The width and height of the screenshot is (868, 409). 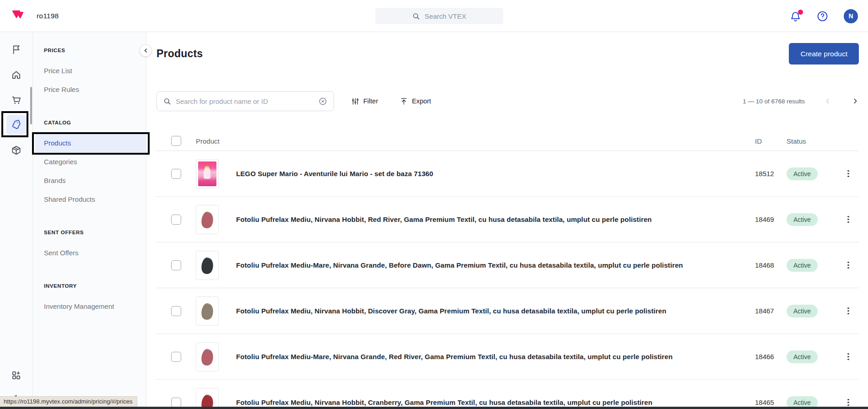 What do you see at coordinates (371, 101) in the screenshot?
I see `filter-label: Filter` at bounding box center [371, 101].